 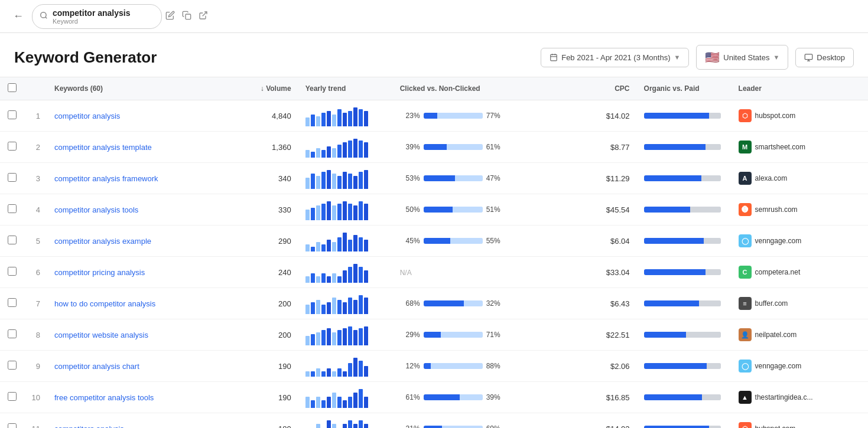 I want to click on leader-cell: ≡ buffer.com, so click(x=800, y=303).